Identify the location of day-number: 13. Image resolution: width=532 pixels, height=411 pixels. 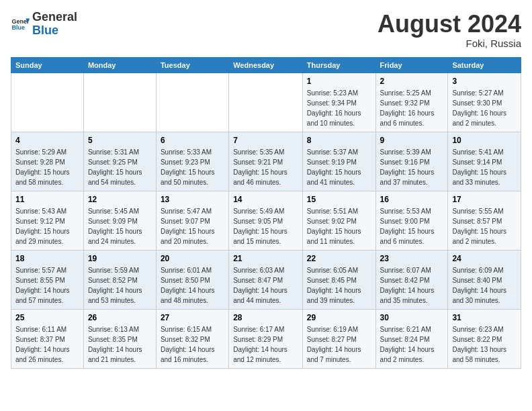
(192, 199).